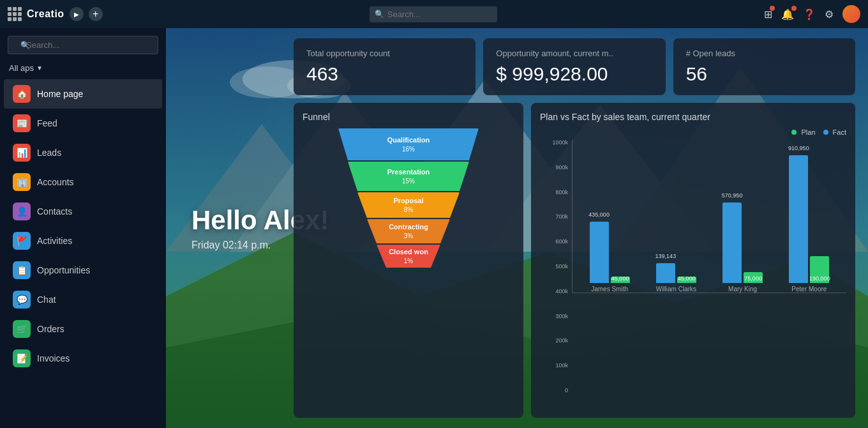 The height and width of the screenshot is (428, 868). What do you see at coordinates (83, 70) in the screenshot?
I see `all-apps-selector: All aps ▼` at bounding box center [83, 70].